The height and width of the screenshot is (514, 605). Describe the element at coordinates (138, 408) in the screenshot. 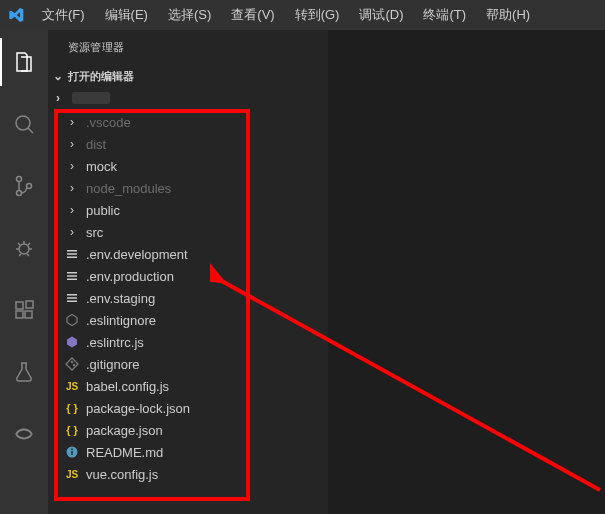

I see `tree-item-label: package-lock.json` at that location.